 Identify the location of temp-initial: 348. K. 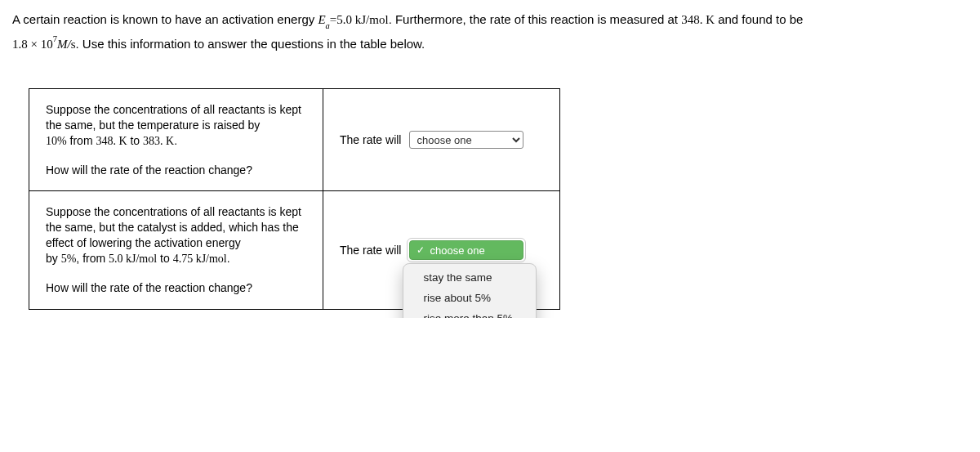
(697, 20).